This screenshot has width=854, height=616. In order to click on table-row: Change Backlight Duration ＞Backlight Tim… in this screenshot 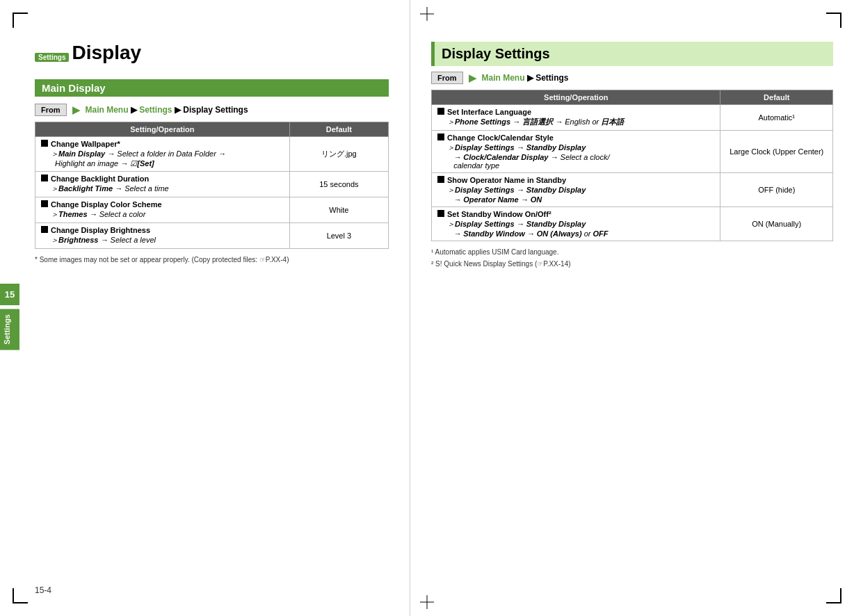, I will do `click(212, 185)`.